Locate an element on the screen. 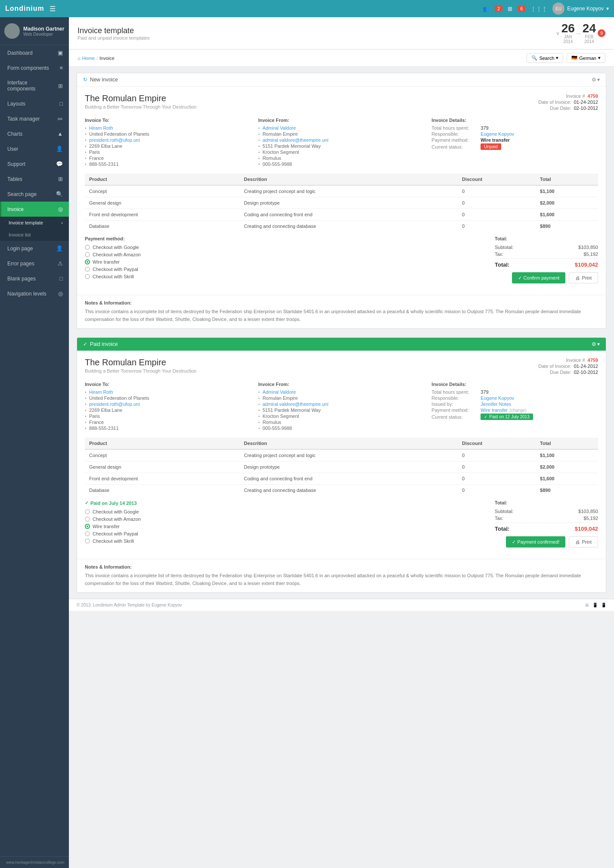 The image size is (614, 868). radio-wire-transfer: Wire transfer is located at coordinates (285, 262).